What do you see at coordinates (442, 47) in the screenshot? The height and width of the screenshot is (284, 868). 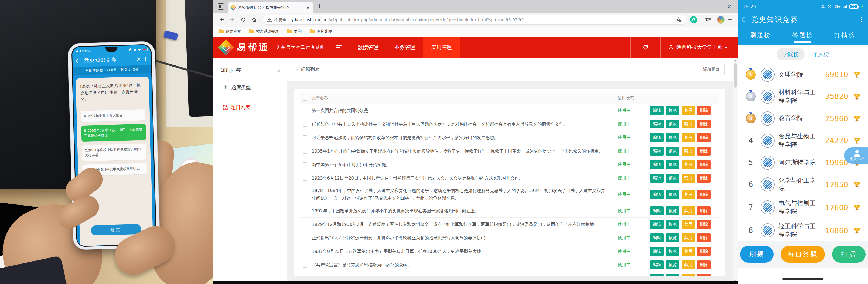 I see `admin-nav-item: 应用管理` at bounding box center [442, 47].